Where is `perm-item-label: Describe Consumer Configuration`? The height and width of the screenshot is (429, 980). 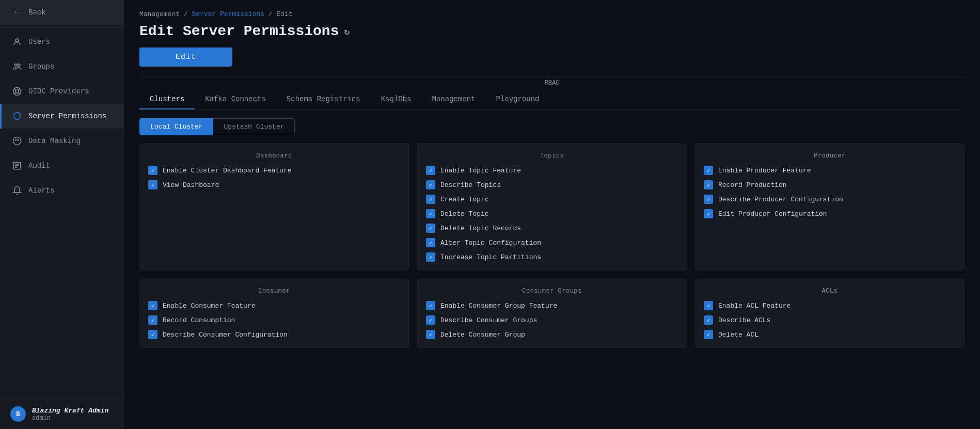 perm-item-label: Describe Consumer Configuration is located at coordinates (225, 335).